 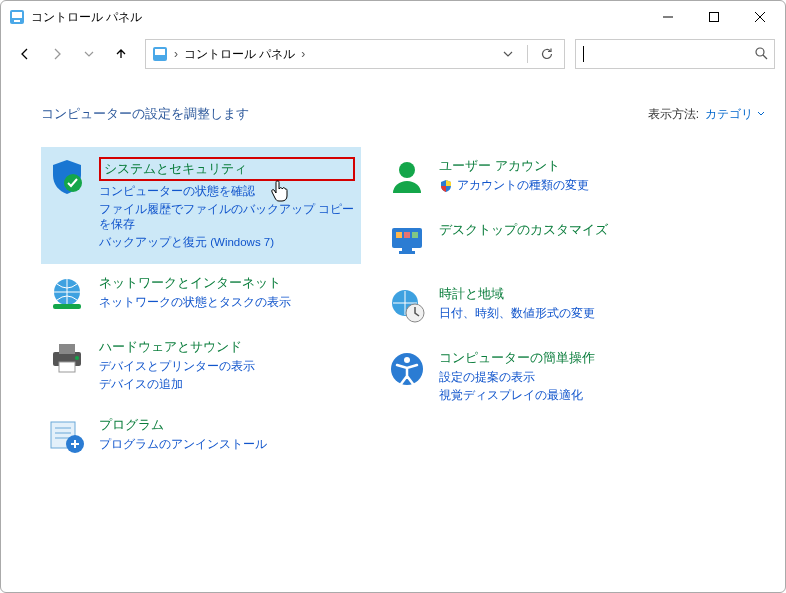 What do you see at coordinates (714, 17) in the screenshot?
I see `maximize-button` at bounding box center [714, 17].